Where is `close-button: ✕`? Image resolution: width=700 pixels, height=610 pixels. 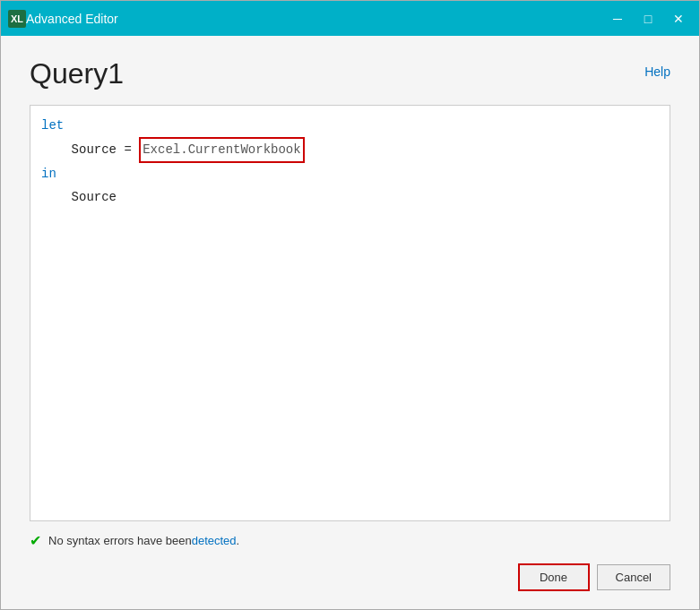
close-button: ✕ is located at coordinates (678, 19).